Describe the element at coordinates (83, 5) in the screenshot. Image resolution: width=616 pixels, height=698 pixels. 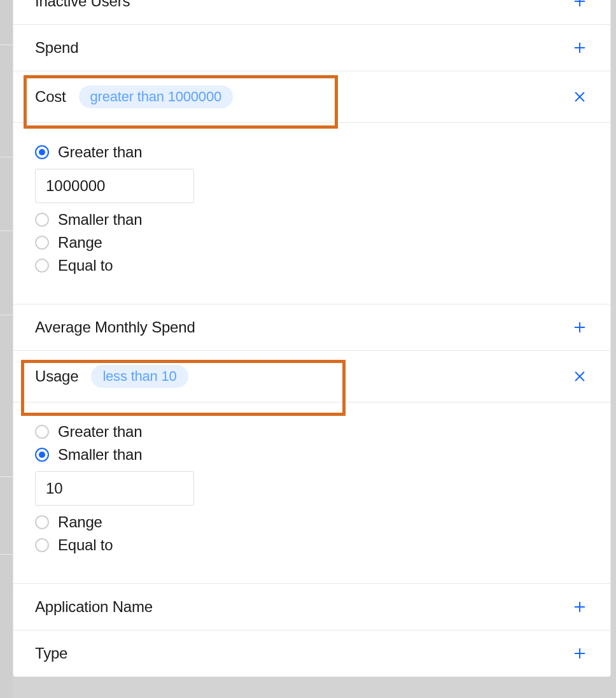
I see `filter-label: Inactive Users` at that location.